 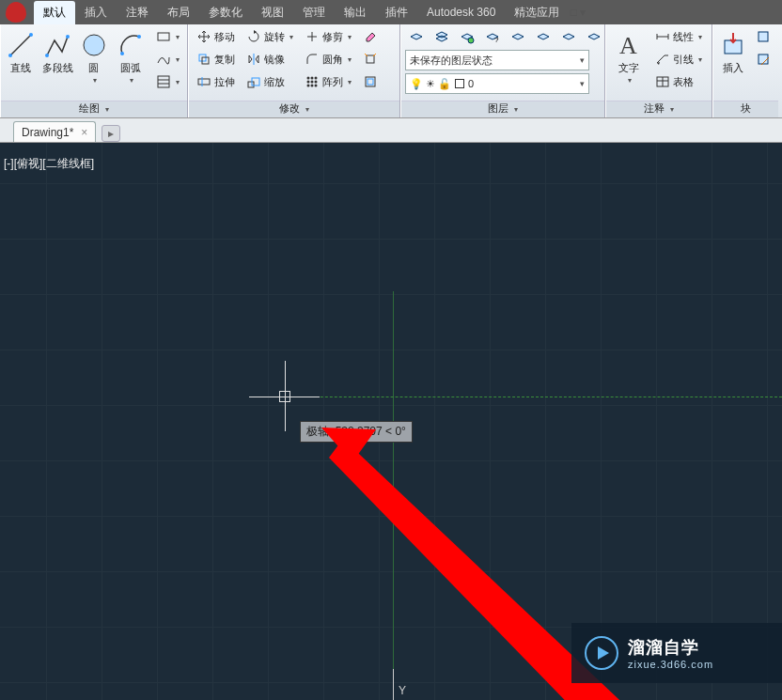 What do you see at coordinates (733, 45) in the screenshot?
I see `insert-icon` at bounding box center [733, 45].